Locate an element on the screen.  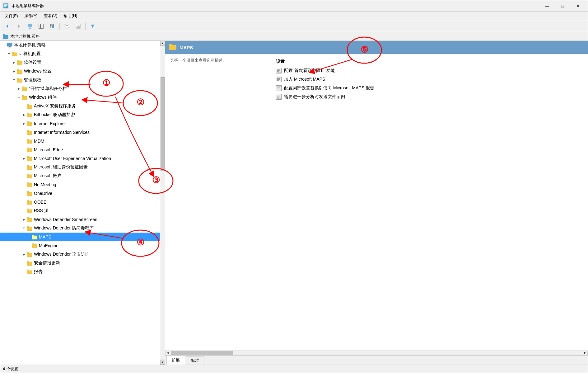
settings-item-3-icon is located at coordinates (279, 88).